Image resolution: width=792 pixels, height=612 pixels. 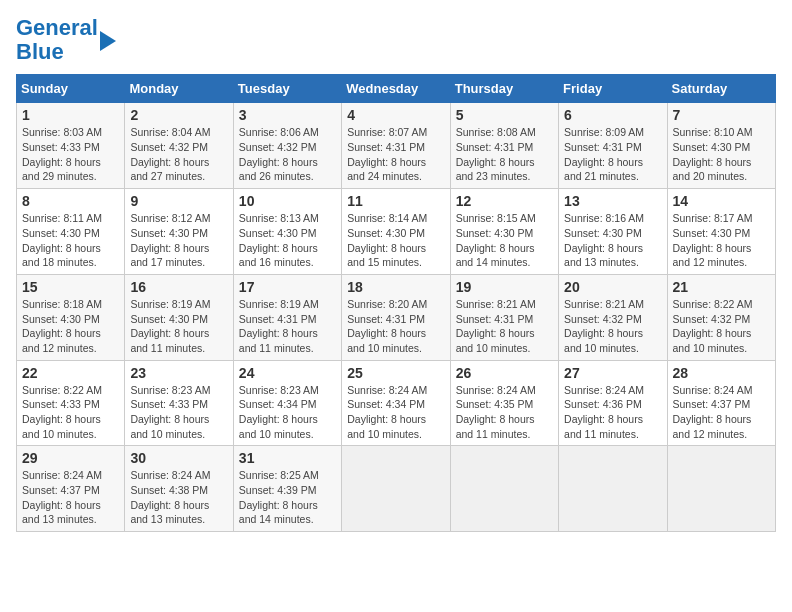 What do you see at coordinates (179, 232) in the screenshot?
I see `calendar-cell: 9Sunrise: 8:12 AMSunset: 4:30 PMDaylight…` at bounding box center [179, 232].